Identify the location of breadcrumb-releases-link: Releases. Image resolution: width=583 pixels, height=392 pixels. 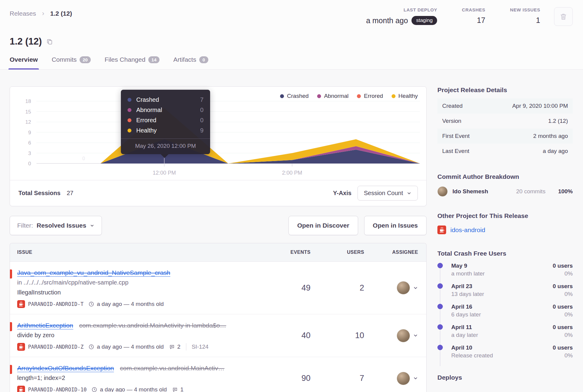
(23, 13).